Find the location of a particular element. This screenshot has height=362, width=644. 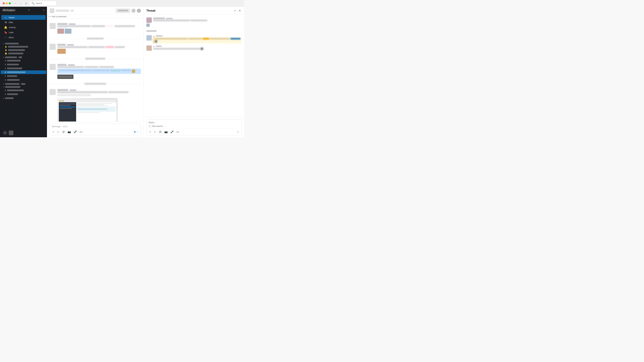

thread-close-button: ✕ is located at coordinates (240, 11).